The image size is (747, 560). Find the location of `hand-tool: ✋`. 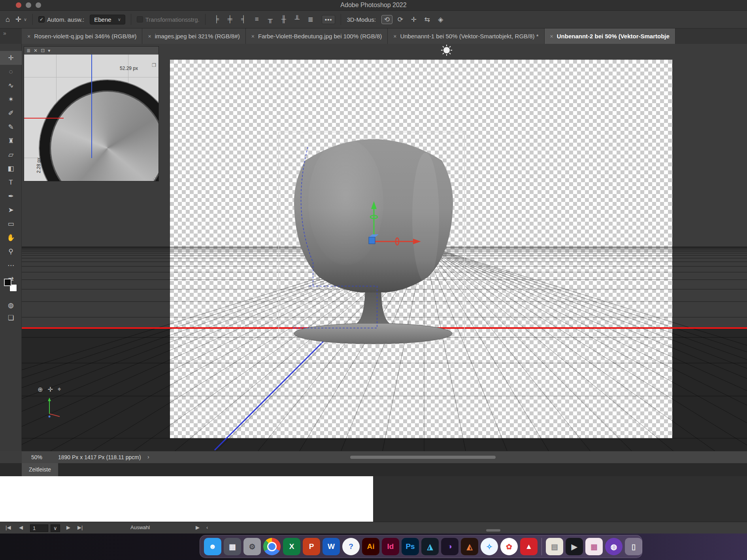

hand-tool: ✋ is located at coordinates (11, 238).